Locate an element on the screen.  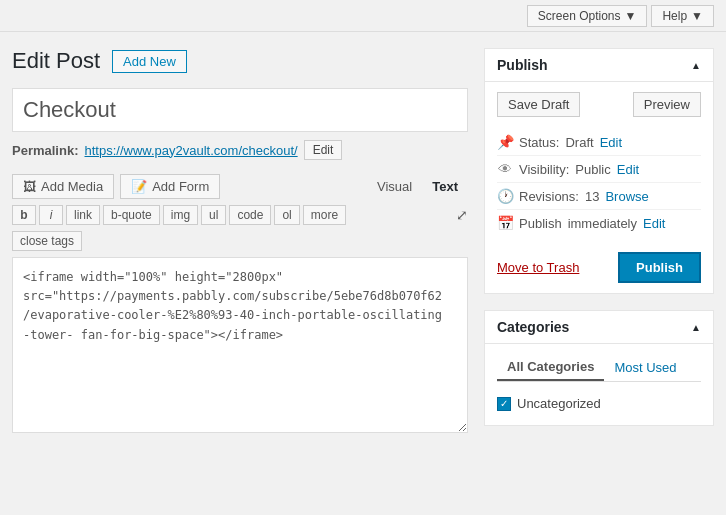
more-button: more is located at coordinates (324, 215).